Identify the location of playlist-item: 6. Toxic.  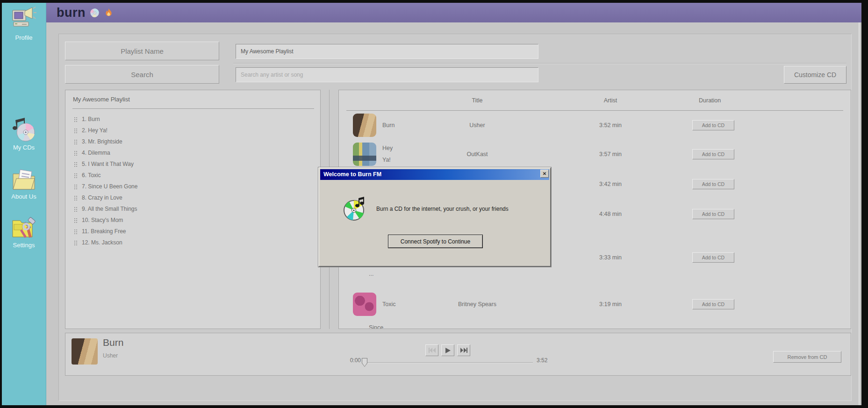
(193, 175).